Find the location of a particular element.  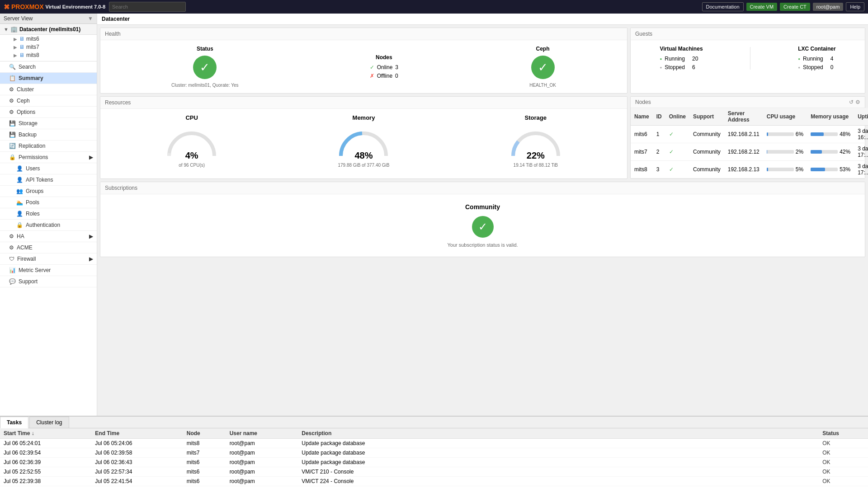

nav-cluster: ⚙ Cluster is located at coordinates (48, 89).